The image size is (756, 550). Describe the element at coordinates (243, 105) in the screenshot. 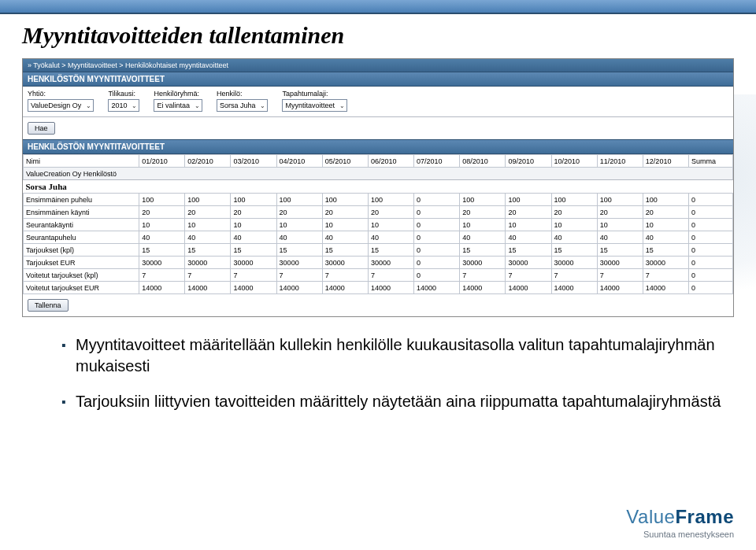

I see `filter-person-select: Sorsa Juha ⌄` at that location.